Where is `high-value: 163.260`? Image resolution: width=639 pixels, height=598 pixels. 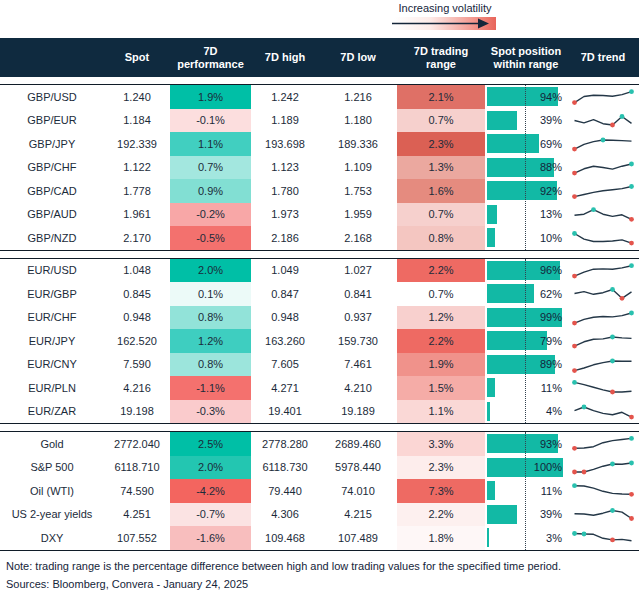 high-value: 163.260 is located at coordinates (285, 341).